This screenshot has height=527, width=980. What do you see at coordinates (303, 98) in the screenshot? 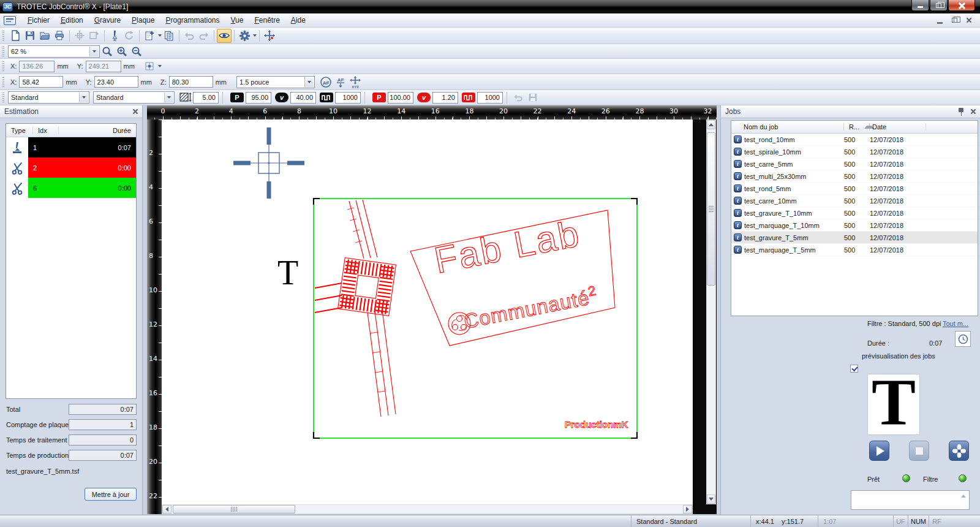
I see `speed1-input: 40.00` at bounding box center [303, 98].